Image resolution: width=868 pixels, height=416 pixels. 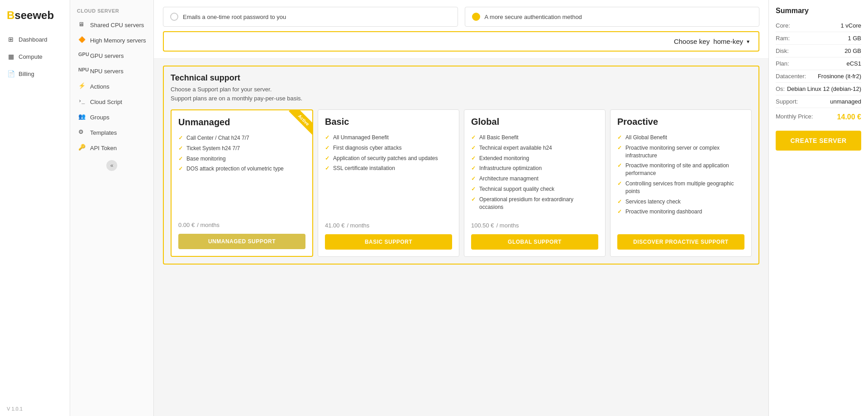 What do you see at coordinates (82, 148) in the screenshot?
I see `api-token-icon: 🔑` at bounding box center [82, 148].